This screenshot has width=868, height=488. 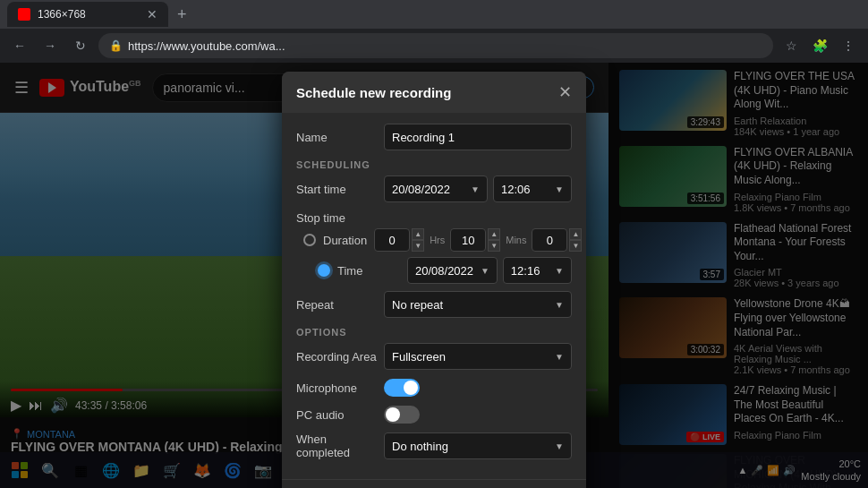 What do you see at coordinates (434, 137) in the screenshot?
I see `name-row: Name` at bounding box center [434, 137].